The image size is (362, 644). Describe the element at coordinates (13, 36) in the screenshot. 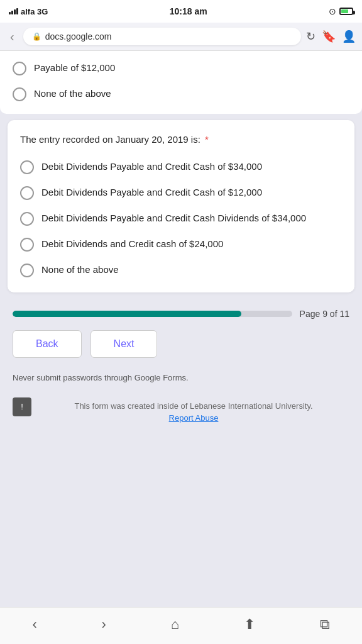

I see `browser-back-button: ‹` at that location.